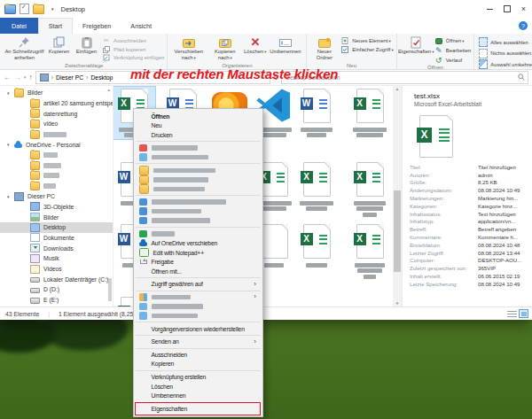 The image size is (532, 419). I want to click on sidebar-scroll-up-icon: ▲, so click(109, 90).